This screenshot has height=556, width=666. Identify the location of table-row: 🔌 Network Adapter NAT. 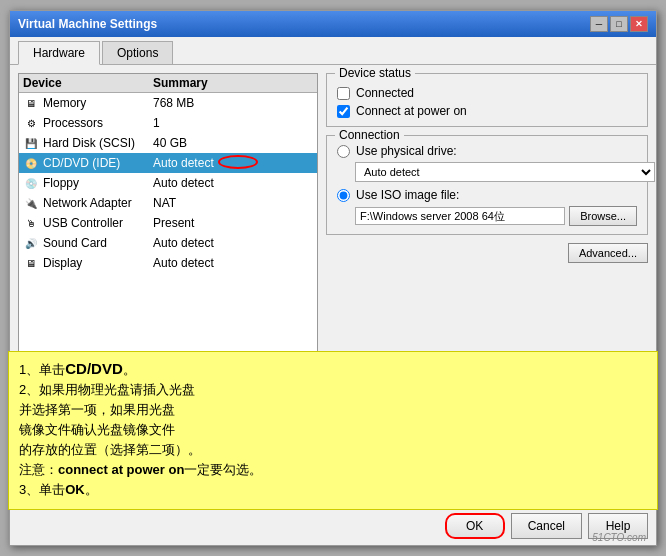
(168, 203).